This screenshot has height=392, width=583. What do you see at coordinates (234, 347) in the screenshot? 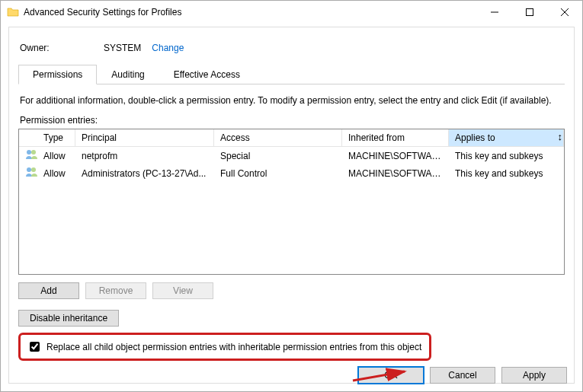
I see `replace-child-entries-label: Replace all child object permission entr…` at bounding box center [234, 347].